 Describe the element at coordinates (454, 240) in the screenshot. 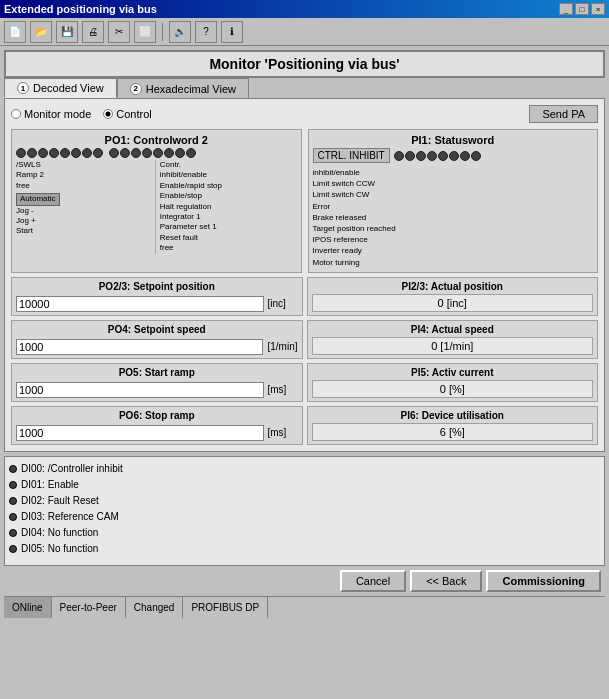

I see `pi1-label-ipos: IPOS reference` at that location.